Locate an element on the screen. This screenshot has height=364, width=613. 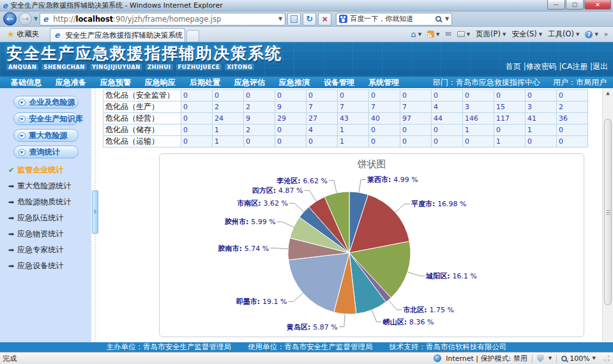
chevron-circle-icon is located at coordinates (22, 135).